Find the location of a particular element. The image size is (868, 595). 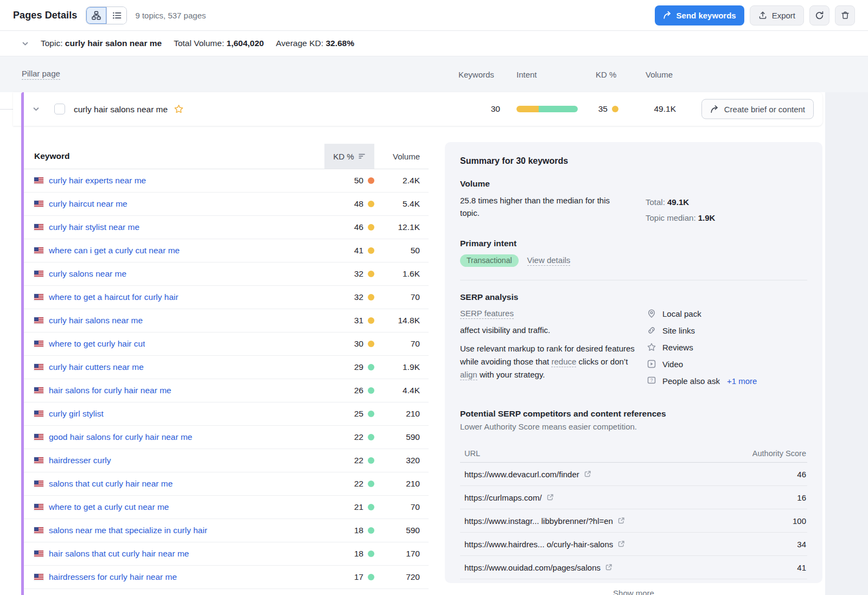

list-view-button is located at coordinates (116, 15).